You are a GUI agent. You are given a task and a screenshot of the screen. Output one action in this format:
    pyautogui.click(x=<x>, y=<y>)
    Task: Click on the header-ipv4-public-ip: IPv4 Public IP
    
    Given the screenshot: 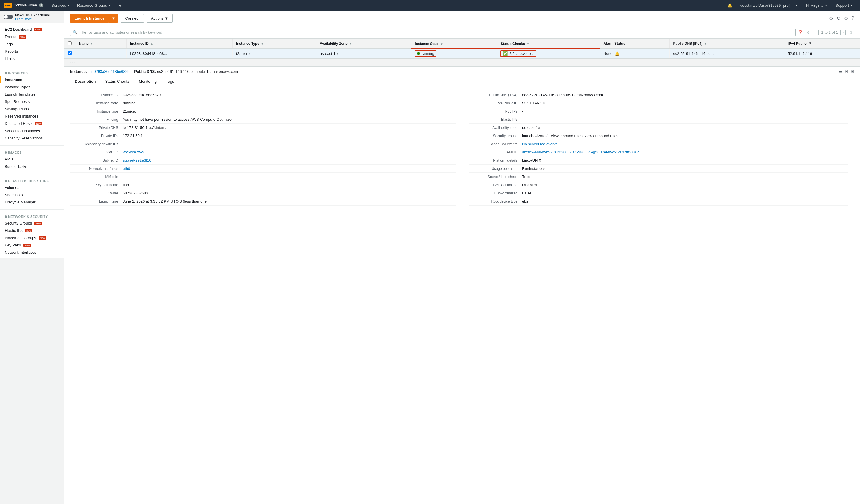 What is the action you would take?
    pyautogui.click(x=822, y=44)
    